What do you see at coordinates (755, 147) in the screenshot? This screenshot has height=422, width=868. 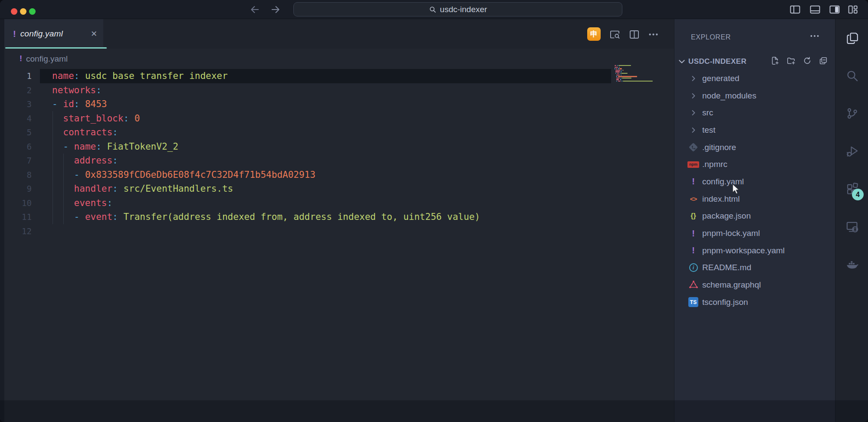 I see `tree-file--gitignore: .gitignore` at bounding box center [755, 147].